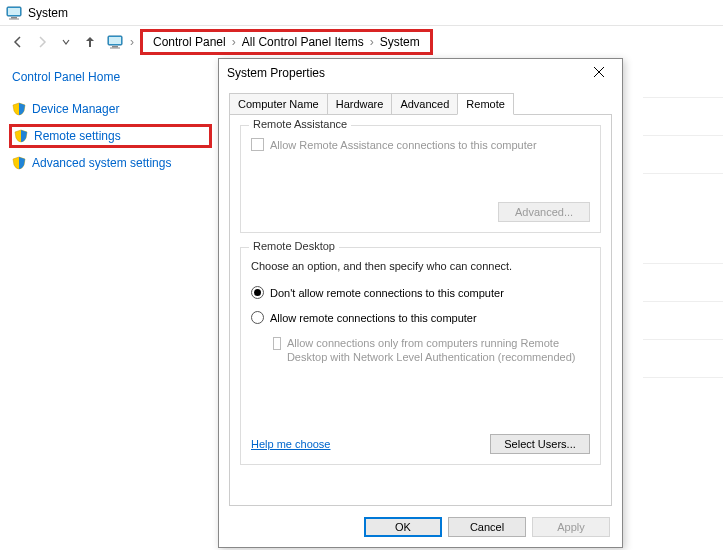 This screenshot has width=723, height=550. I want to click on sidebar-item-advanced-system: Advanced system settings, so click(112, 163).